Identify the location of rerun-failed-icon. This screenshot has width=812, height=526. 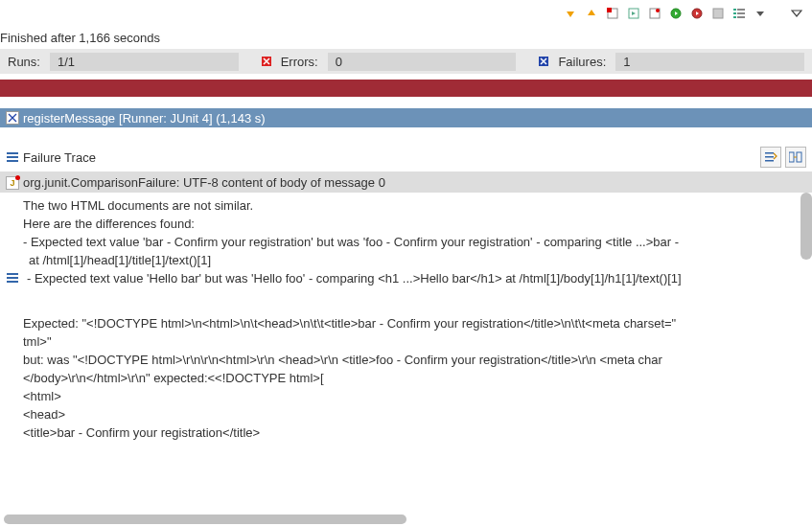
(655, 13).